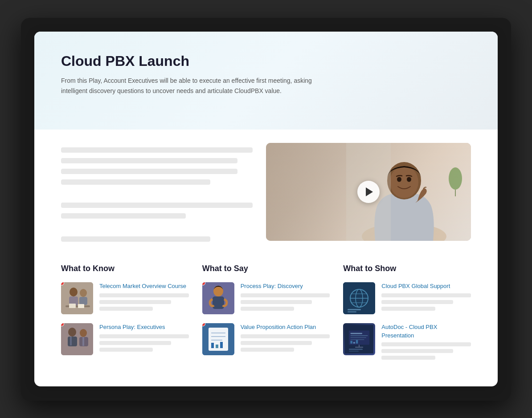 The width and height of the screenshot is (532, 418). Describe the element at coordinates (77, 339) in the screenshot. I see `persona-thumbnail` at that location.